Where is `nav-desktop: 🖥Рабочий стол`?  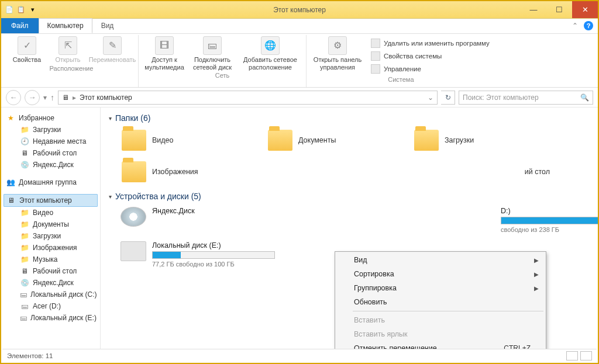
nav-desktop: 🖥Рабочий стол is located at coordinates (50, 153).